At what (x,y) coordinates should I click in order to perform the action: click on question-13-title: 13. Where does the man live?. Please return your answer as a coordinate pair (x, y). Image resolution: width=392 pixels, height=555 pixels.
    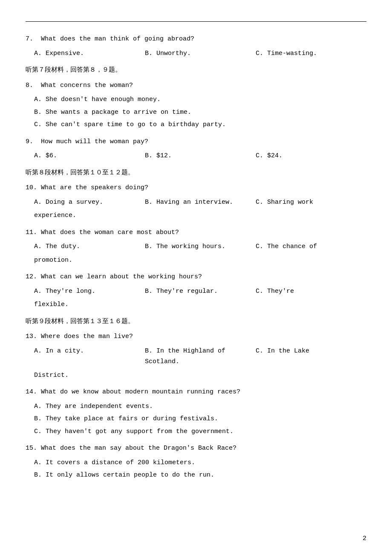
    Looking at the image, I should click on (196, 337).